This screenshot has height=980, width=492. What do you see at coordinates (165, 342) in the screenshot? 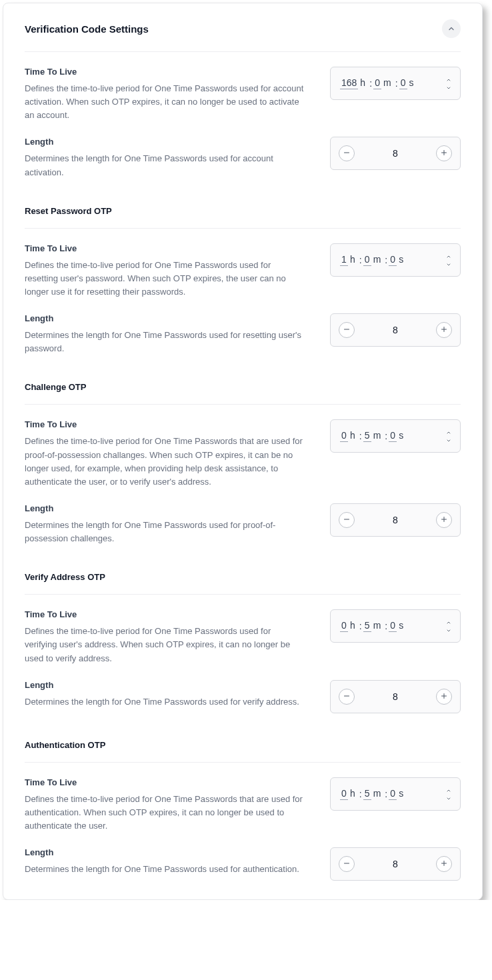
I see `reset-length-description: Determines the length for One Time Passw…` at bounding box center [165, 342].